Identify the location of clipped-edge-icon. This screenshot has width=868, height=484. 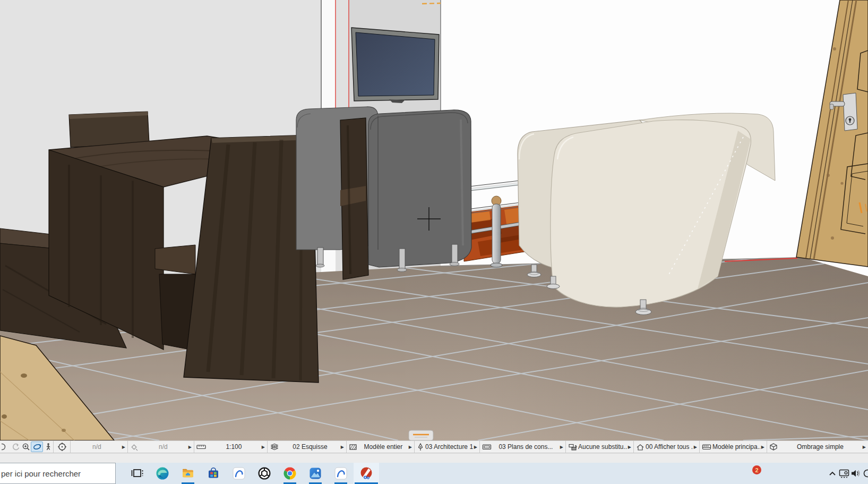
(865, 473).